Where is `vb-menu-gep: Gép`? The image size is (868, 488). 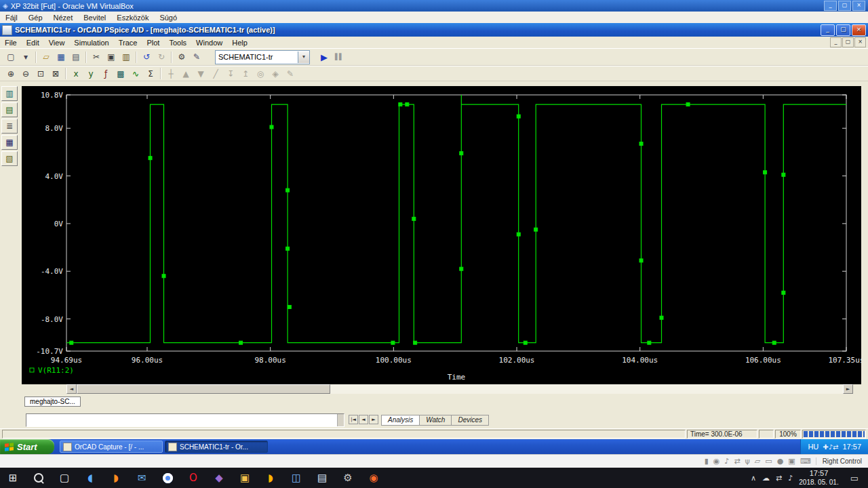
vb-menu-gep: Gép is located at coordinates (35, 18).